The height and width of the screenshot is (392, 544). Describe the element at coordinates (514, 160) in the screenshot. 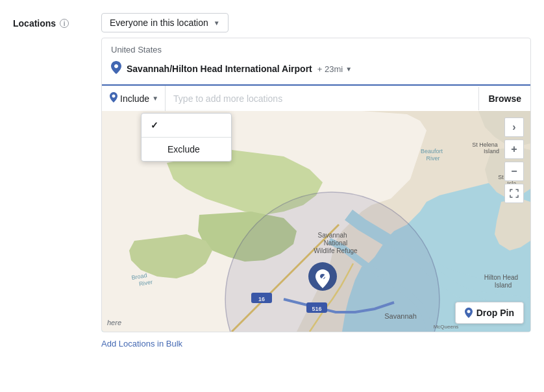

I see `map-controls: › + −` at that location.